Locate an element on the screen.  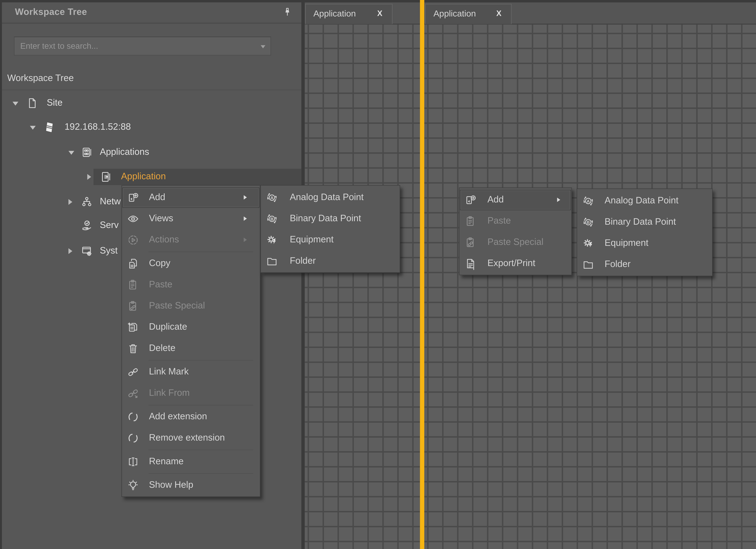
menu-item-label: Add is located at coordinates (495, 200).